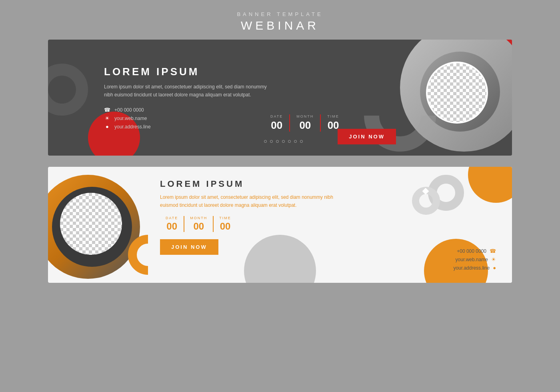  What do you see at coordinates (280, 26) in the screenshot?
I see `page-title: WEBINAR` at bounding box center [280, 26].